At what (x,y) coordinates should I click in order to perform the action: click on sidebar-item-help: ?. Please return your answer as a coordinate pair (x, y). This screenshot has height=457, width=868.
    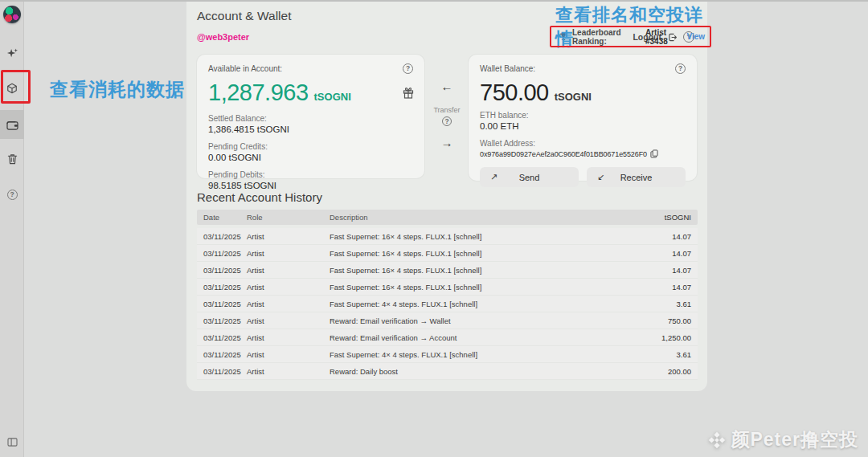
    Looking at the image, I should click on (12, 194).